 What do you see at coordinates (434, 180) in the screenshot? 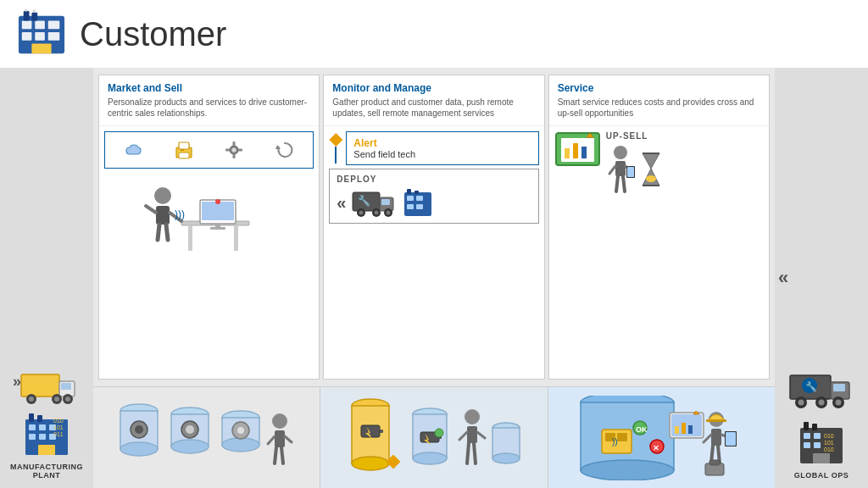
I see `deploy-label: DEPLOY` at bounding box center [434, 180].